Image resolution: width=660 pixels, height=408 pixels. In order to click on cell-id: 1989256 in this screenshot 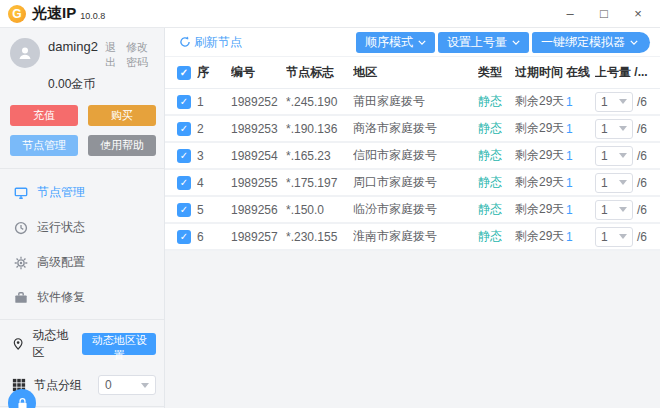, I will do `click(258, 210)`.